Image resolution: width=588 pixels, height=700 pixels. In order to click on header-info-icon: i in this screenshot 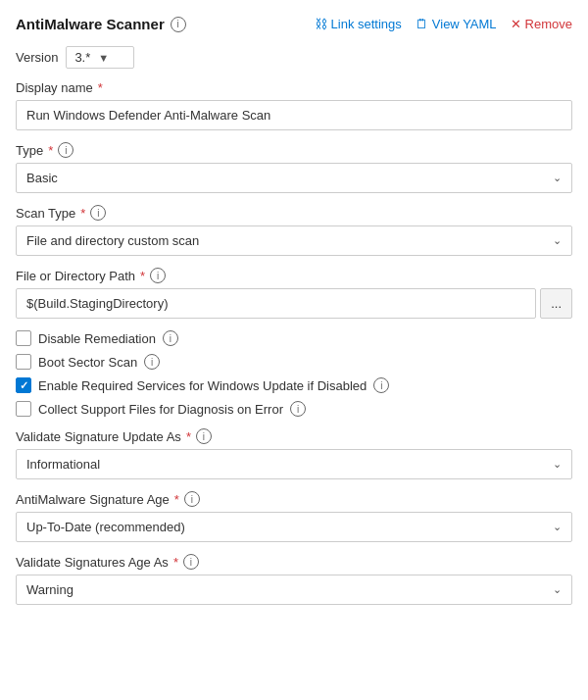, I will do `click(178, 25)`.